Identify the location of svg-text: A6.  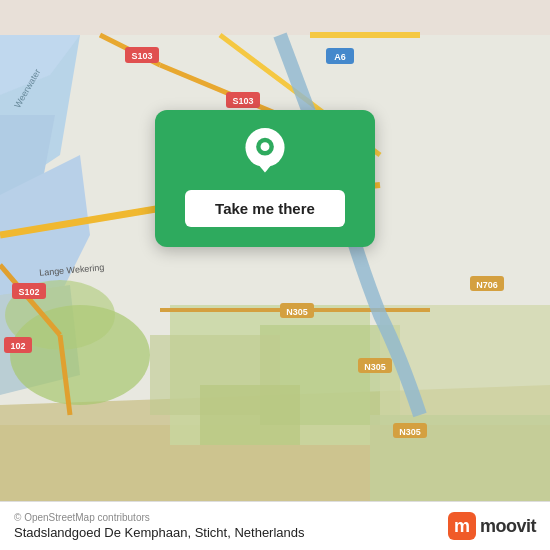
(340, 57).